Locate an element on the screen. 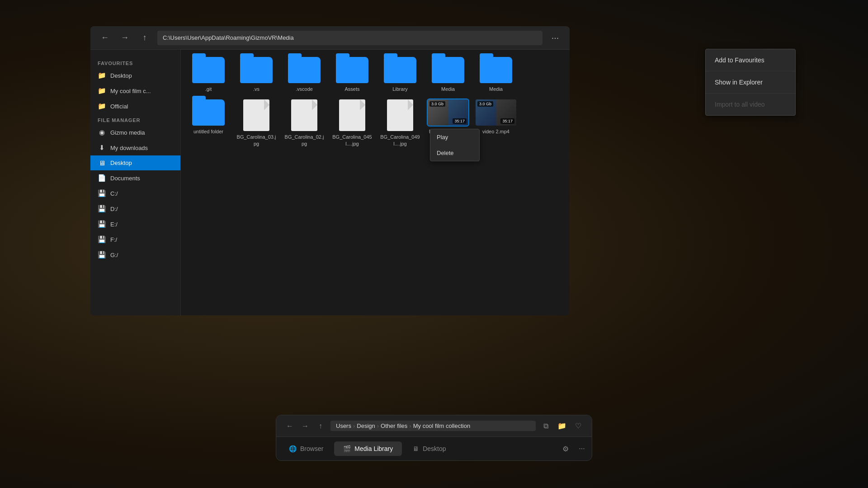 Image resolution: width=868 pixels, height=488 pixels. sidebar-item-d: 💾 D:/ is located at coordinates (136, 209).